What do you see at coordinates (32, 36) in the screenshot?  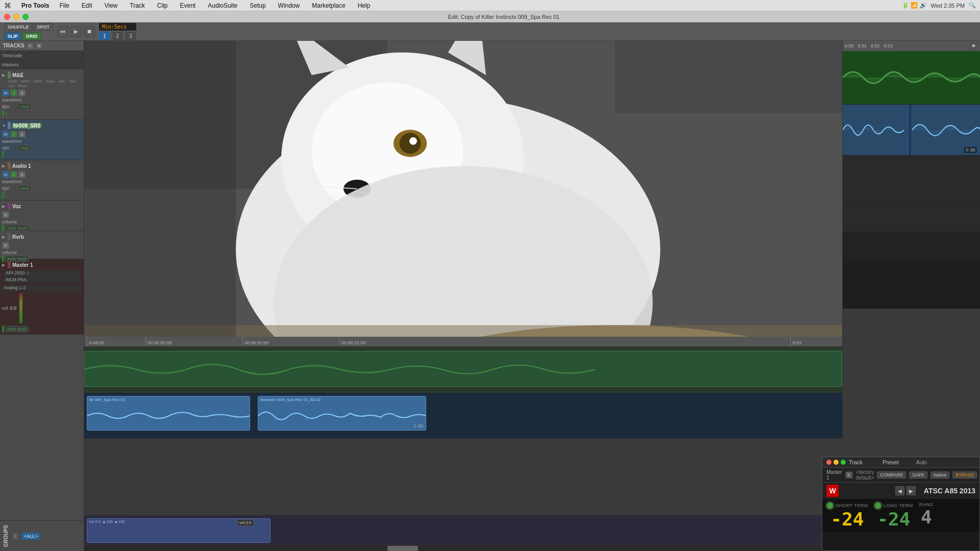 I see `grid-mode: GRID` at bounding box center [32, 36].